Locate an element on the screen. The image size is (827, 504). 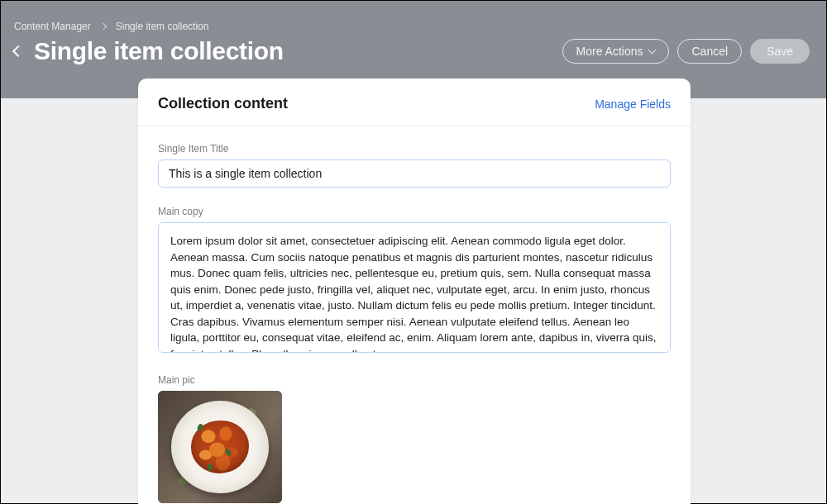
title-field-label: Single Item Title is located at coordinates (414, 149).